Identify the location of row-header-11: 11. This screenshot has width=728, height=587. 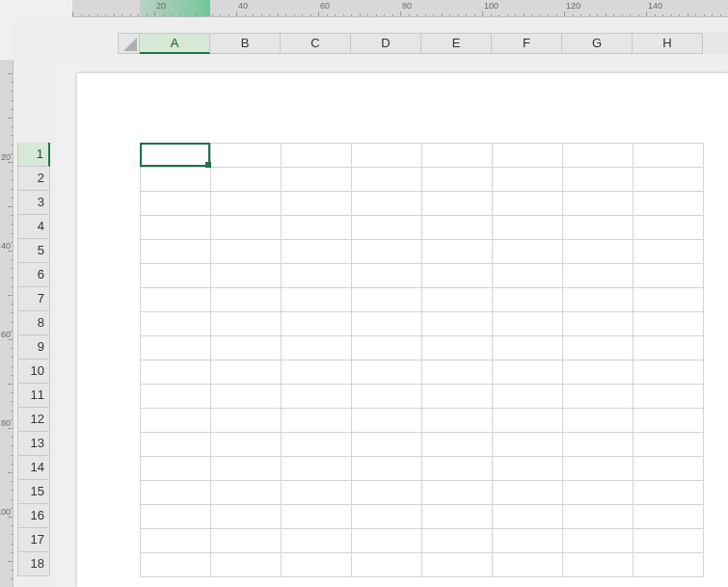
(34, 395).